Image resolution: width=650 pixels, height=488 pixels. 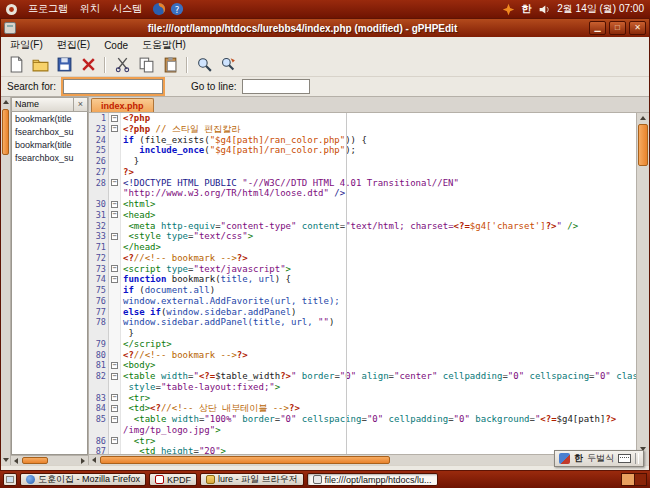 I want to click on tab-index-php: index.php, so click(x=122, y=105).